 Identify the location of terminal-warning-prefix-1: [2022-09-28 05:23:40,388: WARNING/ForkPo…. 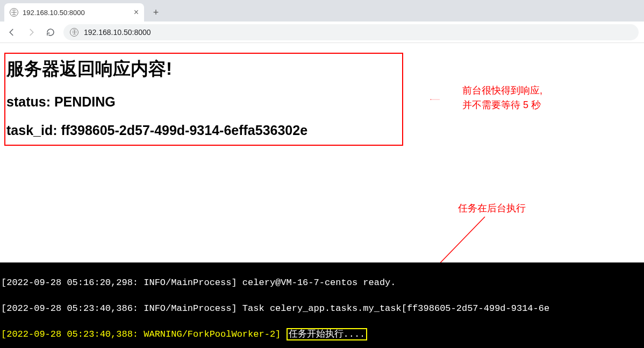
(141, 335).